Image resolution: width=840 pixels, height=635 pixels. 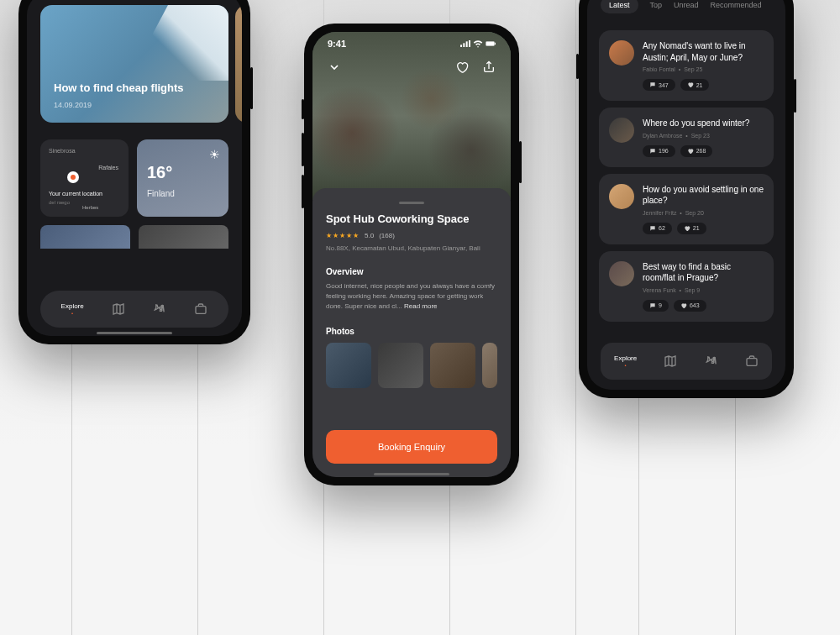 What do you see at coordinates (91, 207) in the screenshot?
I see `map-label: Herbes` at bounding box center [91, 207].